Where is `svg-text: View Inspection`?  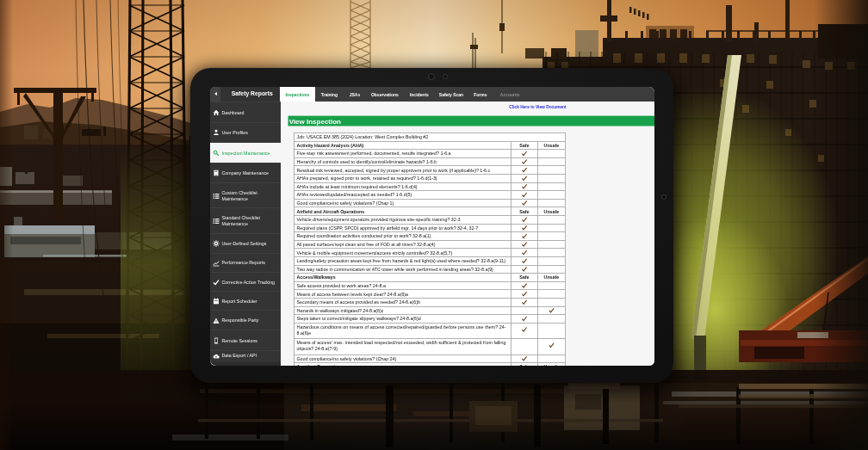
svg-text: View Inspection is located at coordinates (314, 122).